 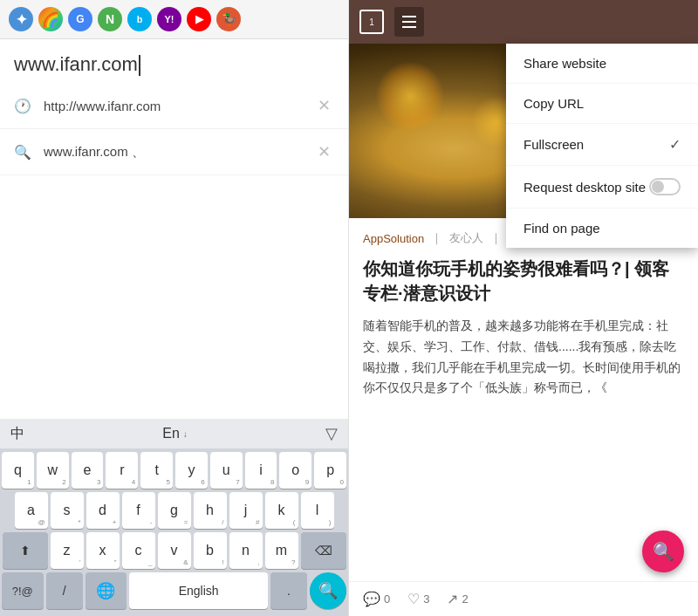 I want to click on key-t: t5, so click(x=157, y=470).